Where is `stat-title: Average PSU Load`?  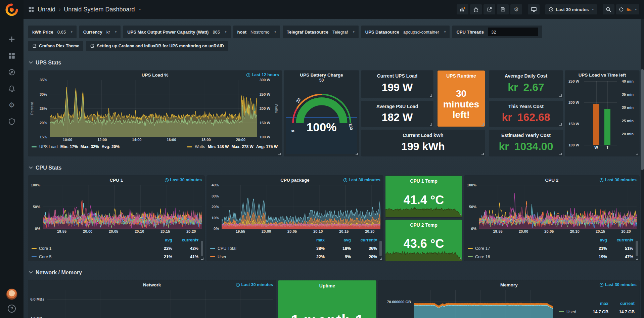
stat-title: Average PSU Load is located at coordinates (397, 106).